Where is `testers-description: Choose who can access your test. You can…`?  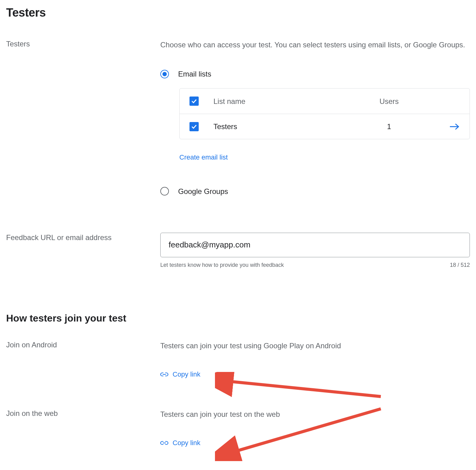 testers-description: Choose who can access your test. You can… is located at coordinates (315, 45).